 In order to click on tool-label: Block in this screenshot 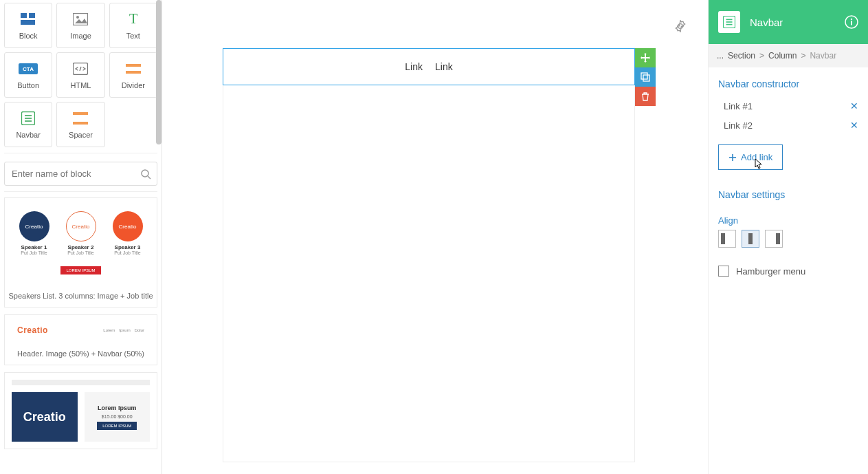, I will do `click(29, 36)`.